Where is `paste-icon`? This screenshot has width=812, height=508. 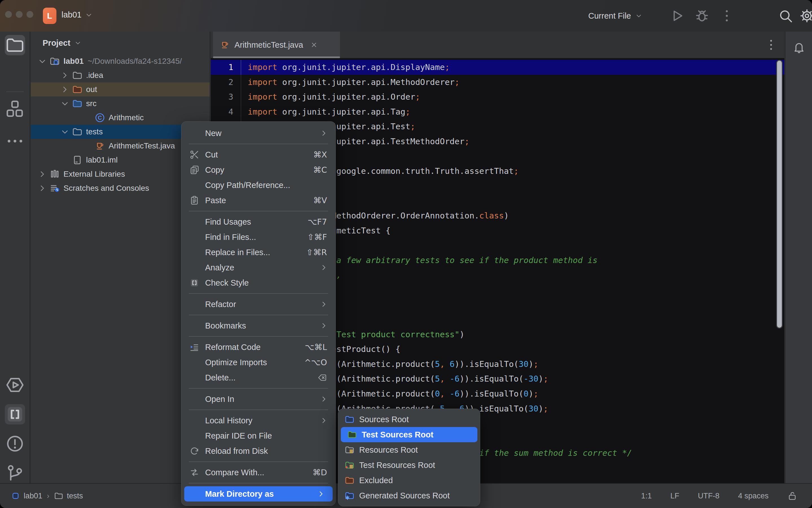
paste-icon is located at coordinates (194, 200).